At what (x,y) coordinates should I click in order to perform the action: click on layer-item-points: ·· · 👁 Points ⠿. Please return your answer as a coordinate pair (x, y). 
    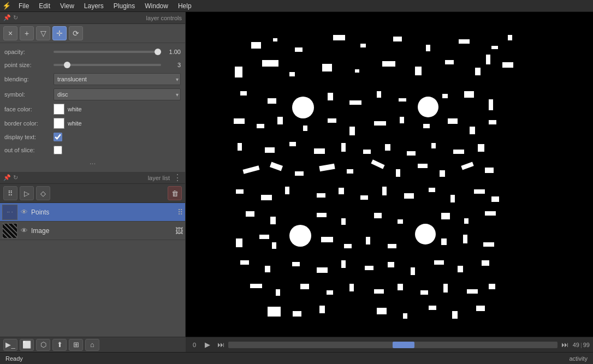
    Looking at the image, I should click on (93, 212).